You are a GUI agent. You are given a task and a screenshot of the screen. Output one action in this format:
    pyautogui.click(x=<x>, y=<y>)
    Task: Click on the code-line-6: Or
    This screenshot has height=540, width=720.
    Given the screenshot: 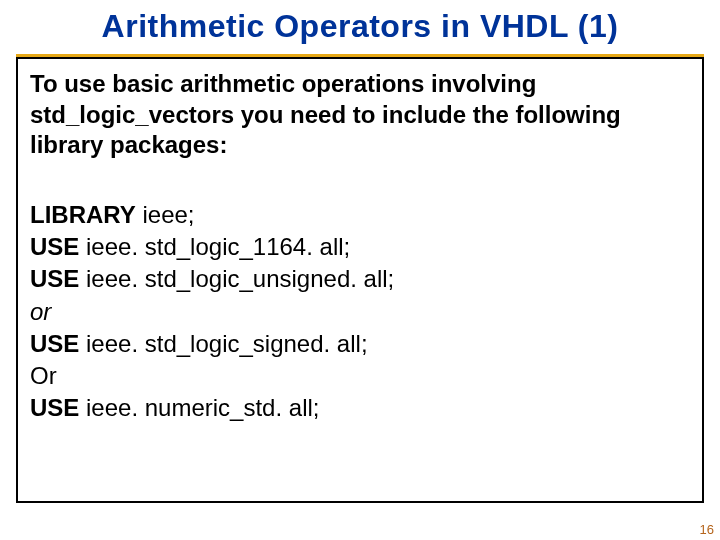 What is the action you would take?
    pyautogui.click(x=360, y=376)
    